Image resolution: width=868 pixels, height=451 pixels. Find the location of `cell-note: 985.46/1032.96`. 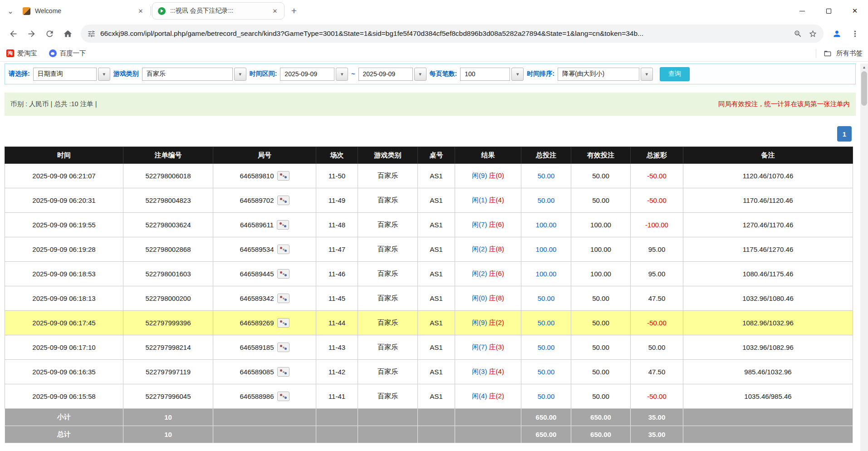

cell-note: 985.46/1032.96 is located at coordinates (768, 372).